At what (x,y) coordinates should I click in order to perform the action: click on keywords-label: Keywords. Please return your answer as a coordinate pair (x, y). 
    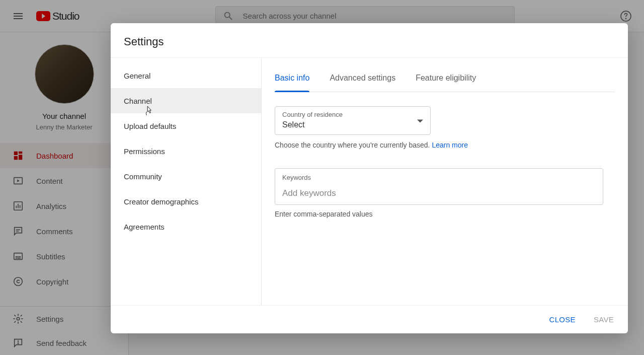
    Looking at the image, I should click on (439, 177).